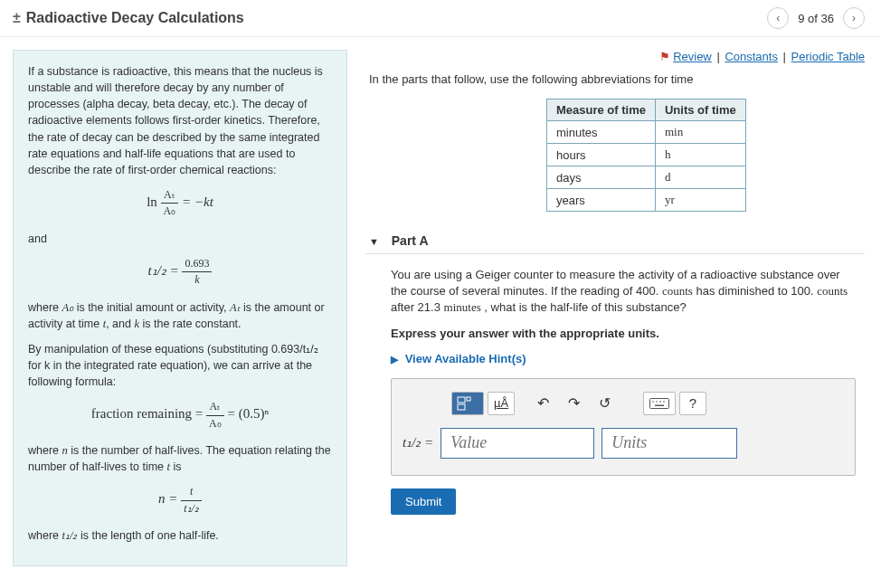 This screenshot has height=588, width=881. What do you see at coordinates (394, 359) in the screenshot?
I see `expand-icon: ▶` at bounding box center [394, 359].